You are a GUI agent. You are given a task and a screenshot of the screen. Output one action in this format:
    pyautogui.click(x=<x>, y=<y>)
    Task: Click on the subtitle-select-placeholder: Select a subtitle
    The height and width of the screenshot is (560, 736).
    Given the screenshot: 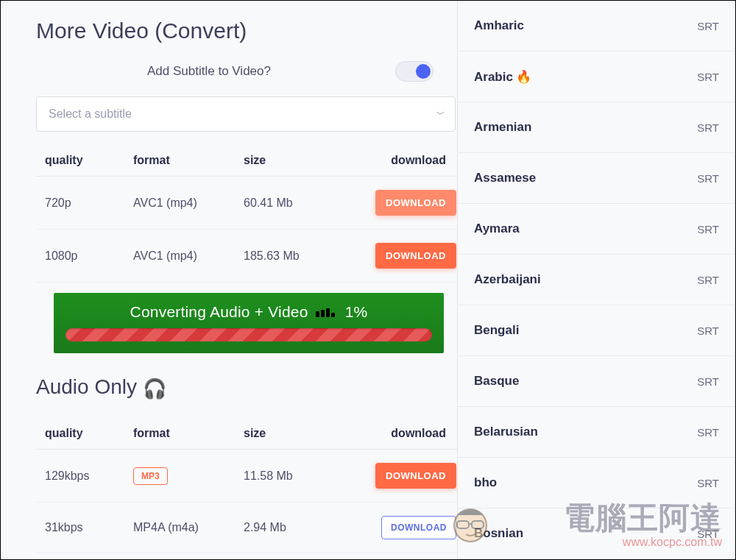 What is the action you would take?
    pyautogui.click(x=90, y=114)
    